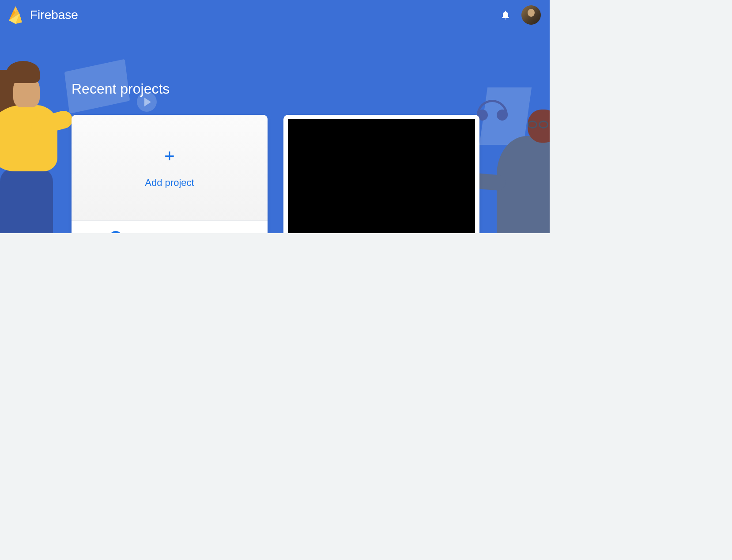  What do you see at coordinates (506, 15) in the screenshot?
I see `notifications-button` at bounding box center [506, 15].